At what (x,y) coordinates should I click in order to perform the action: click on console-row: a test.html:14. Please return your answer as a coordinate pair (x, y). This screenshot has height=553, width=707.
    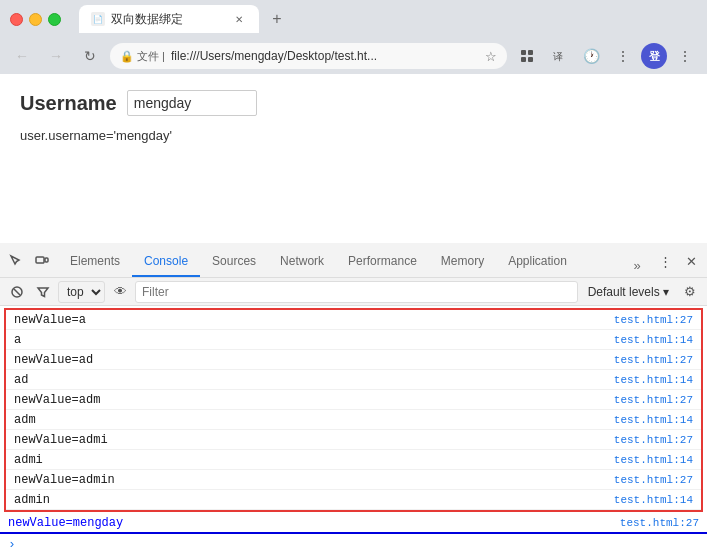
    Looking at the image, I should click on (354, 340).